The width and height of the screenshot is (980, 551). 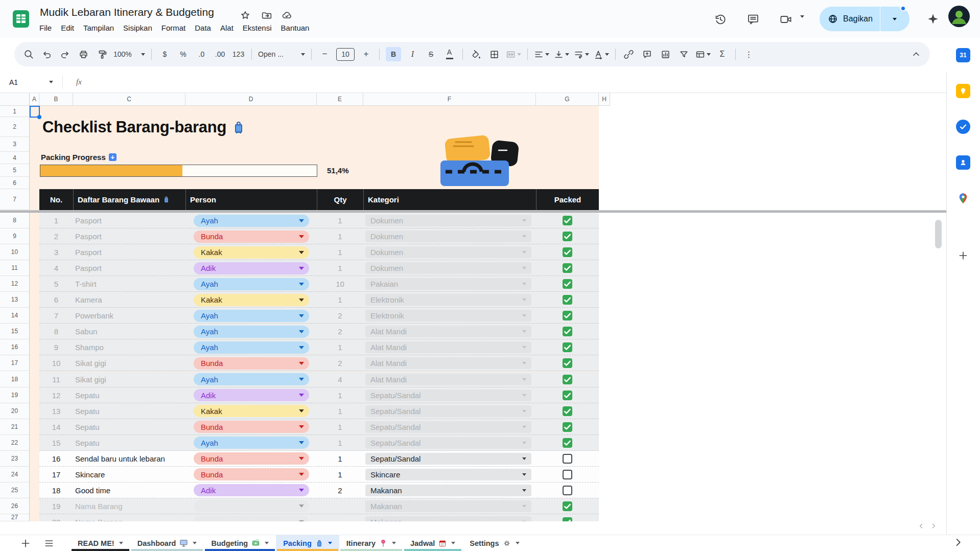 I want to click on search-icon, so click(x=29, y=54).